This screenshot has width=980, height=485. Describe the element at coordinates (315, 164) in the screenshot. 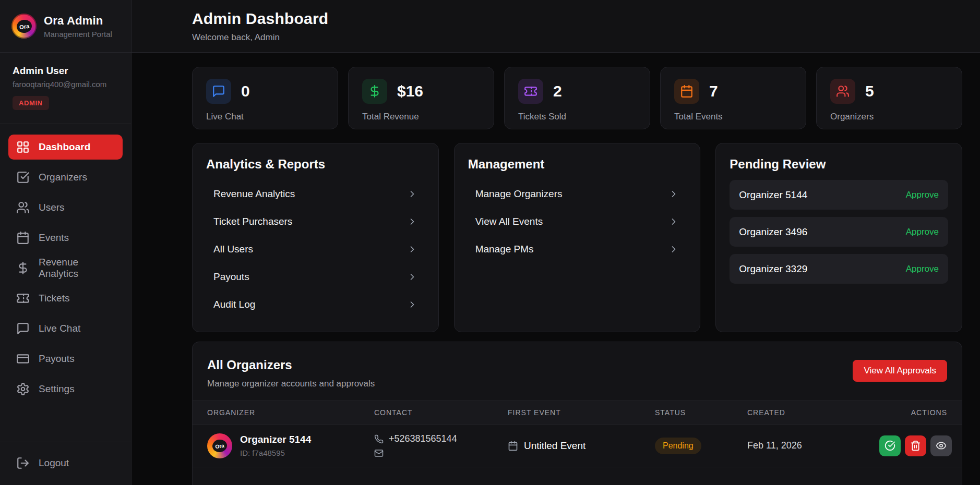

I see `panel-title: Analytics & Reports` at that location.